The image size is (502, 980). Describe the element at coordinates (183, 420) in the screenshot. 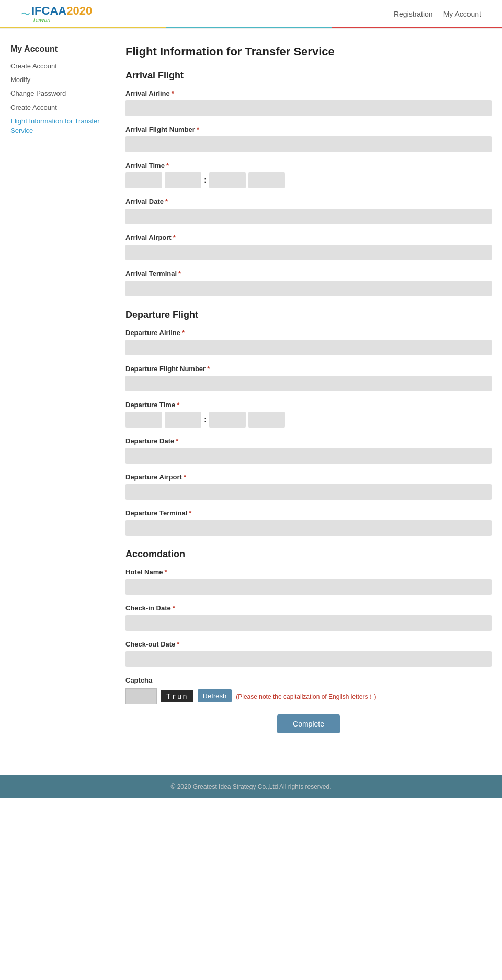

I see `departure-time-minute` at that location.